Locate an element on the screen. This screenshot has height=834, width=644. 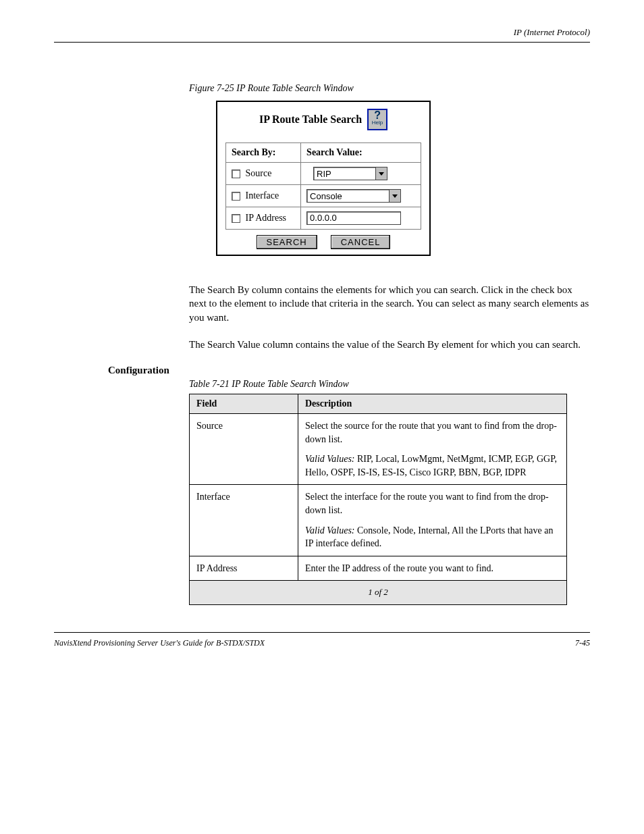
label-ip: IP Address is located at coordinates (266, 217).